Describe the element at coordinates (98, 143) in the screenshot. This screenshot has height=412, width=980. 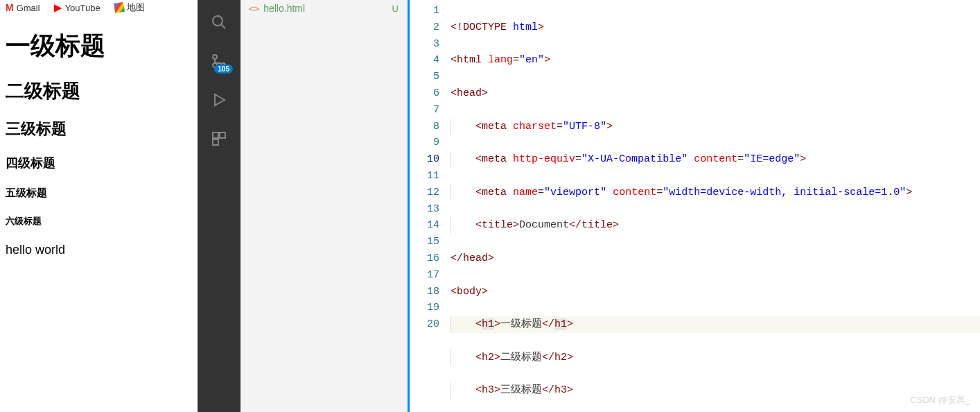
I see `rendered-document: 一级标题 二级标题 三级标题 四级标题 五级标题 六级标题 hello worl…` at that location.